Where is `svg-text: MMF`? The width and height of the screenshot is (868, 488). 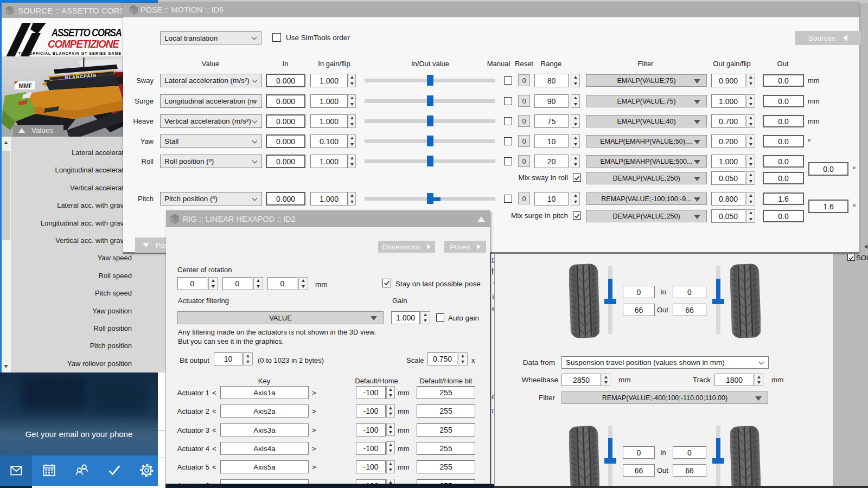
svg-text: MMF is located at coordinates (25, 86).